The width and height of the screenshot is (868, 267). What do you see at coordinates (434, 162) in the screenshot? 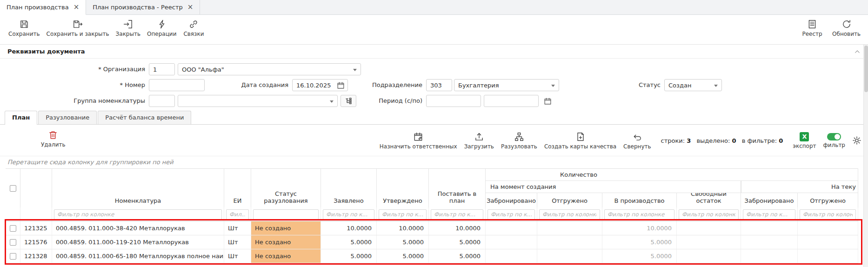
I see `group-by-hint: Перетащите сюда колонку для группировки …` at bounding box center [434, 162].